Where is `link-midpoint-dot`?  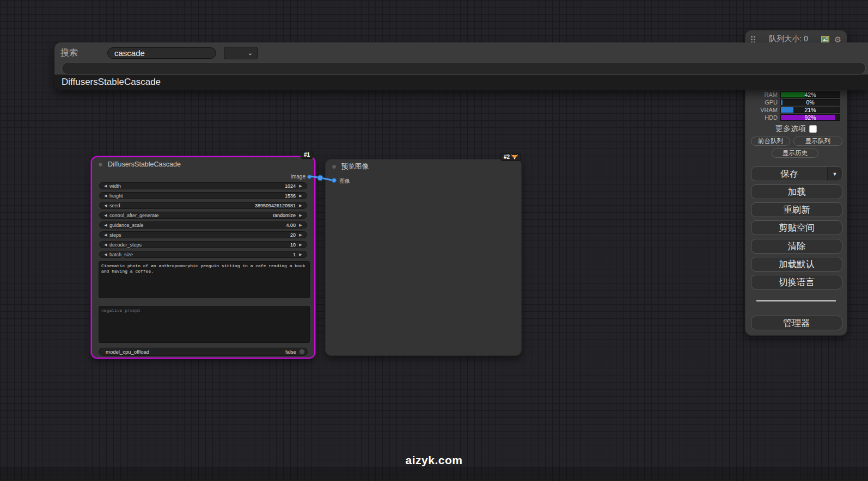
link-midpoint-dot is located at coordinates (320, 178).